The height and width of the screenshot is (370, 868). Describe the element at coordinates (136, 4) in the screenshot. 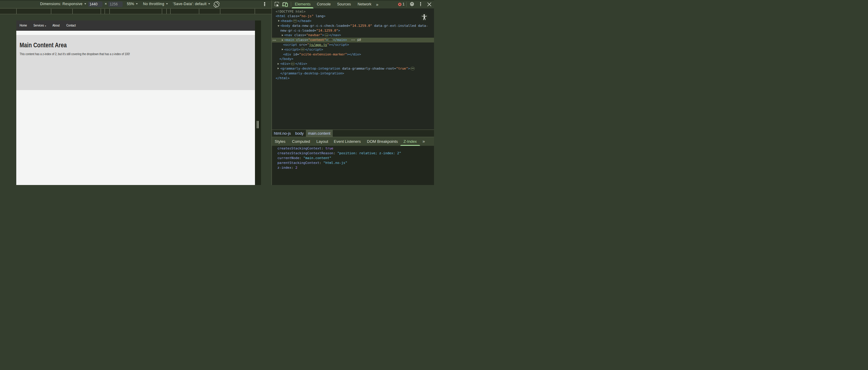

I see `device-toolbar: Dimensions: Responsive 1440 × 1256 55% N…` at that location.